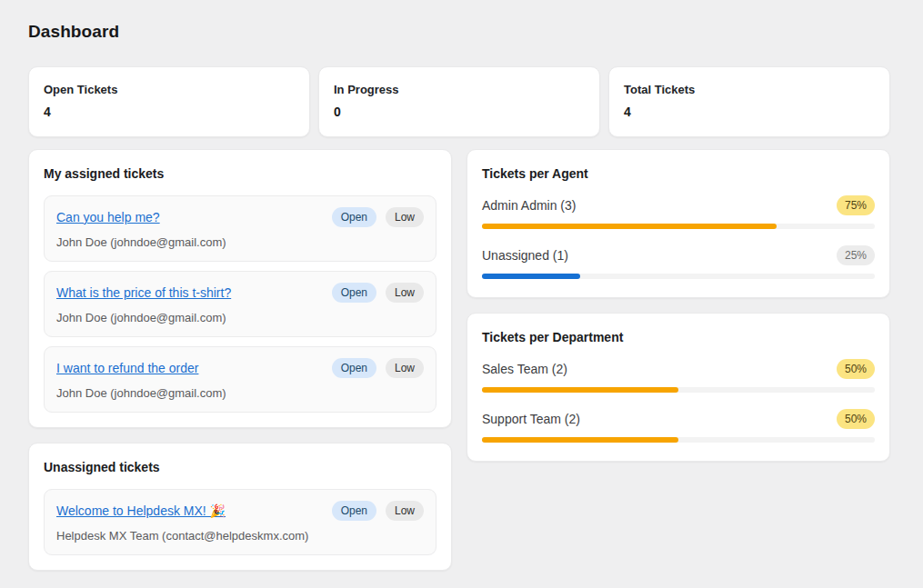 The image size is (923, 588). I want to click on stat-label: Total Tickets, so click(749, 89).